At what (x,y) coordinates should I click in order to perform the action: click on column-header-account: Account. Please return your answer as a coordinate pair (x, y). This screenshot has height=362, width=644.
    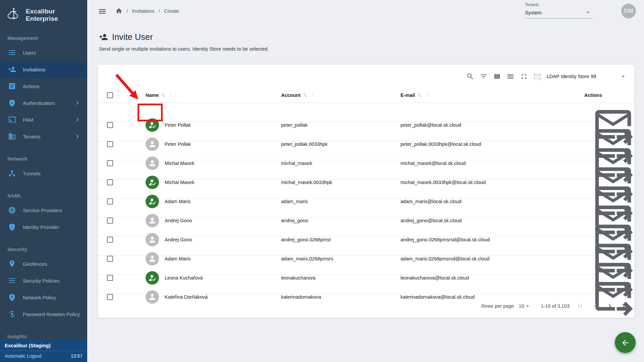
    Looking at the image, I should click on (341, 95).